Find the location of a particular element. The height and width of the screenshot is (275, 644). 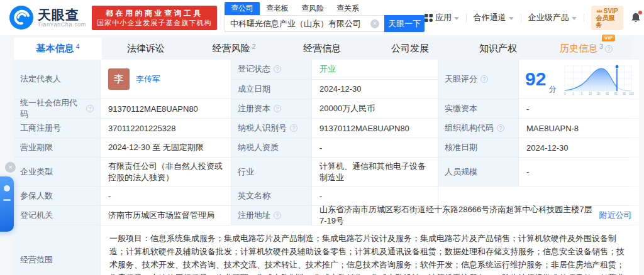

section-tabs: 基本信息4 法律诉讼 经营风险2 经营信息 公司发展 知识产权 历史信息3 ? … is located at coordinates (322, 49).